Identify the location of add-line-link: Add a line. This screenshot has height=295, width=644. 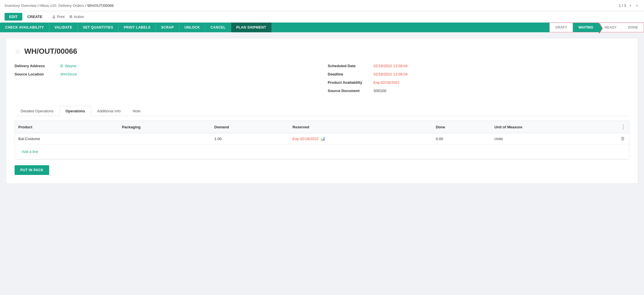
(30, 152).